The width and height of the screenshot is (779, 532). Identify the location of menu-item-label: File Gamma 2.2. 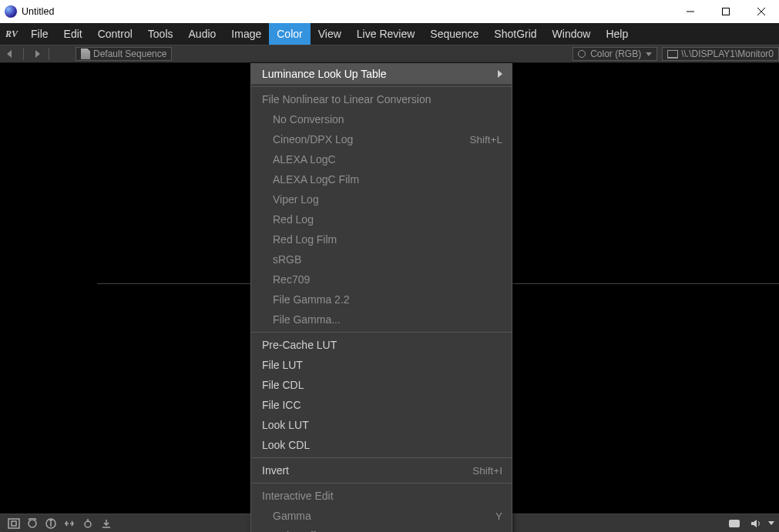
(388, 299).